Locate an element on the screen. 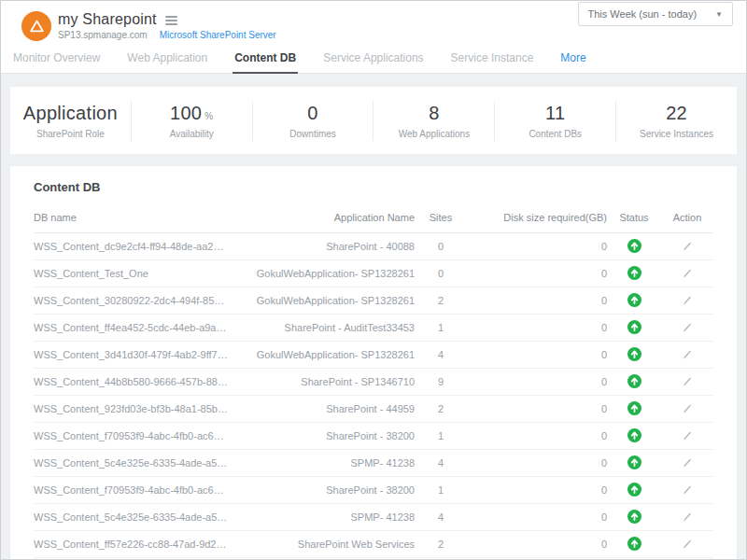 The width and height of the screenshot is (747, 560). db-name-cell: WSS_Content_dc9e2cf4-ff94-48de-aa25-6051… is located at coordinates (131, 246).